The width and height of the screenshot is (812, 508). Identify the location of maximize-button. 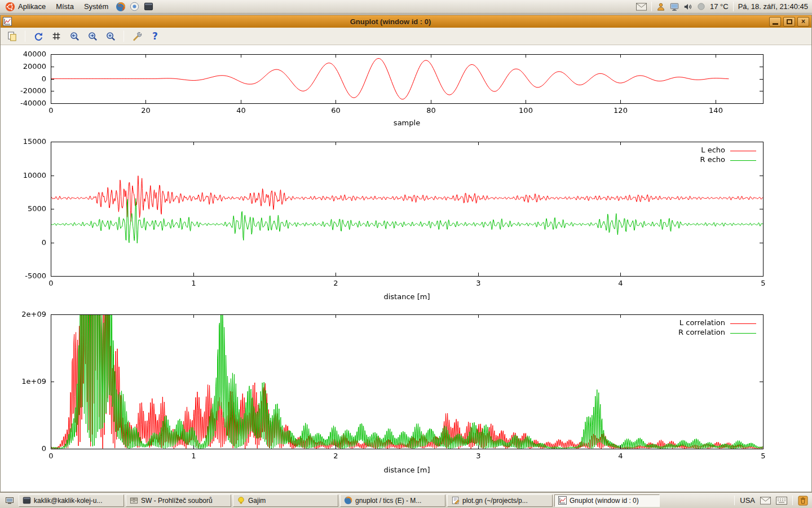
(789, 21).